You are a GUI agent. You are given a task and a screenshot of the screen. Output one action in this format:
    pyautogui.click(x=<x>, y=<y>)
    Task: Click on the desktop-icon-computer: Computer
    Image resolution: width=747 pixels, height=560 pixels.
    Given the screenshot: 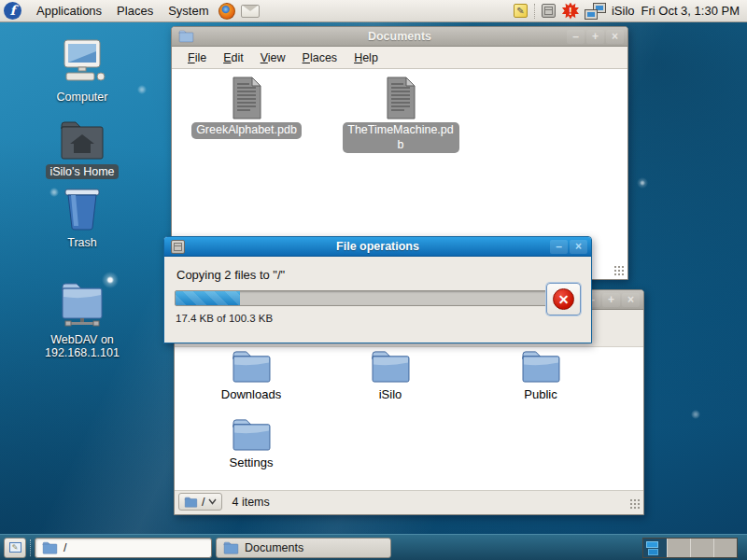 What is the action you would take?
    pyautogui.click(x=82, y=72)
    